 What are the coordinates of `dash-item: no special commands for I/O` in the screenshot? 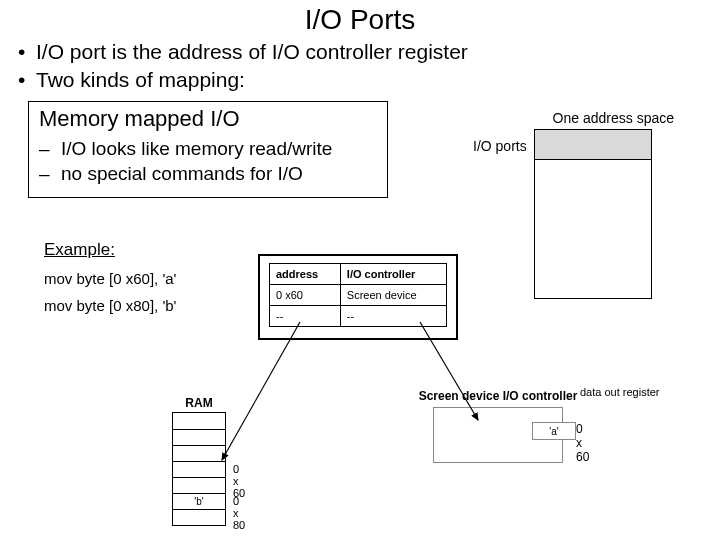 It's located at (182, 174).